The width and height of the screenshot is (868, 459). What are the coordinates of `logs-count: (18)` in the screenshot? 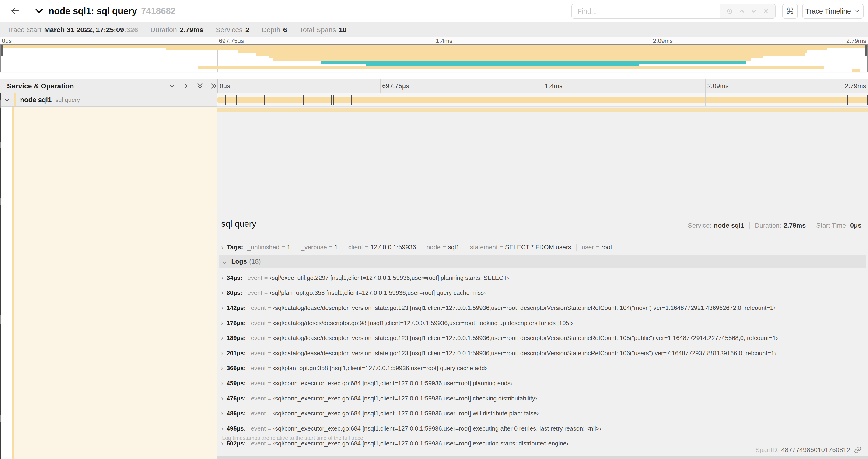 It's located at (255, 261).